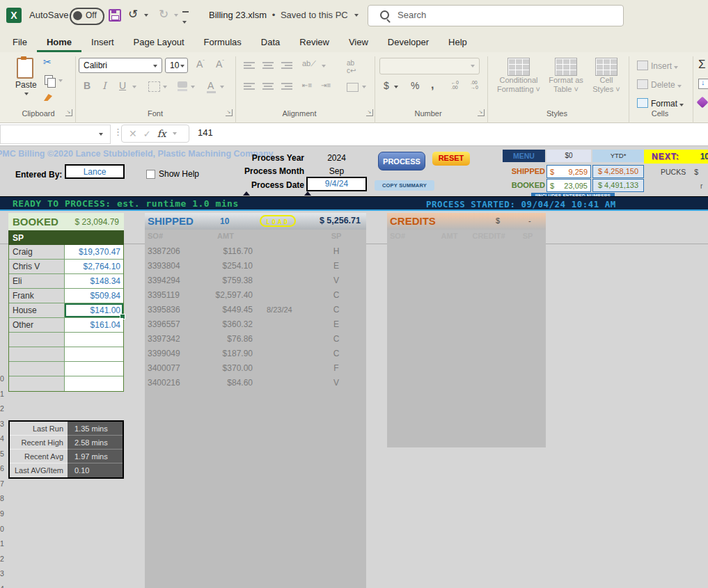 This screenshot has width=708, height=588. Describe the element at coordinates (177, 65) in the screenshot. I see `font-size-select: 10` at that location.